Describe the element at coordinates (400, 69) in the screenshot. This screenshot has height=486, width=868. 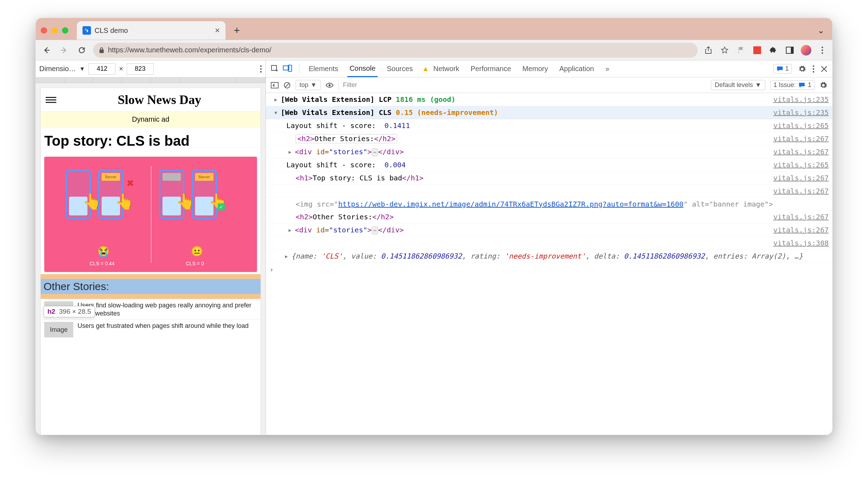
I see `tab-sources: Sources` at that location.